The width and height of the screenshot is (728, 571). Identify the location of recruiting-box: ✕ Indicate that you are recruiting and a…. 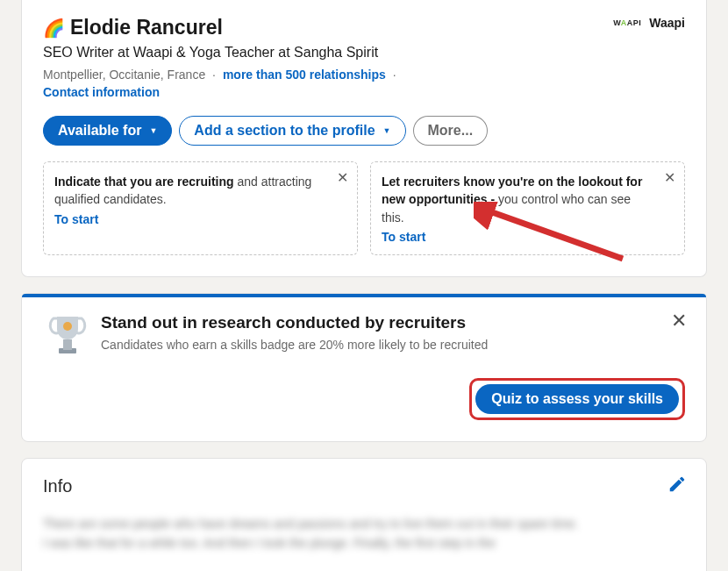
(200, 209).